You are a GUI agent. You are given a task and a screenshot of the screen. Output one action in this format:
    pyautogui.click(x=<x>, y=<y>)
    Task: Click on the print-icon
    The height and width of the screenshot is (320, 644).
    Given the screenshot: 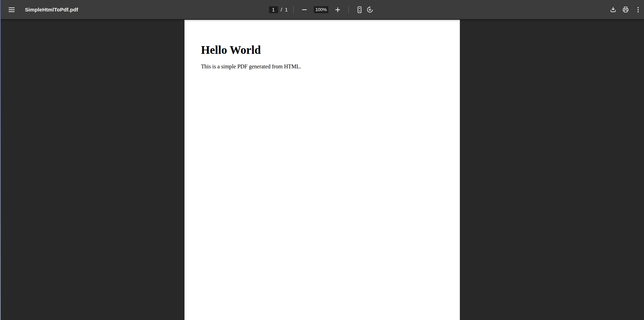 What is the action you would take?
    pyautogui.click(x=626, y=10)
    